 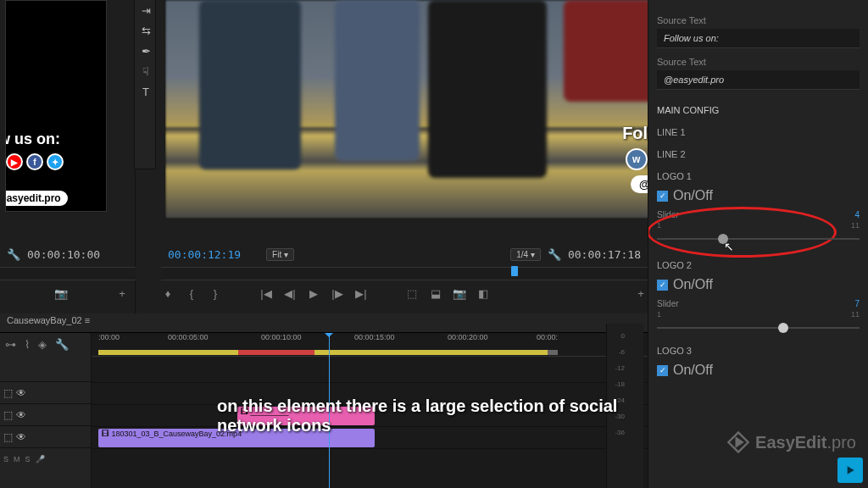 I want to click on vk-icon: w, so click(x=637, y=159).